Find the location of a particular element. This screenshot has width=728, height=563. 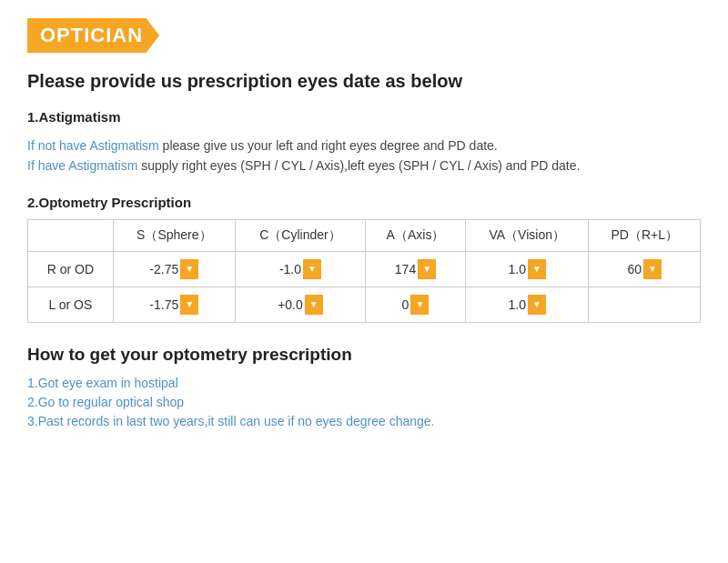

vision-od-value: 1.0 is located at coordinates (517, 269).